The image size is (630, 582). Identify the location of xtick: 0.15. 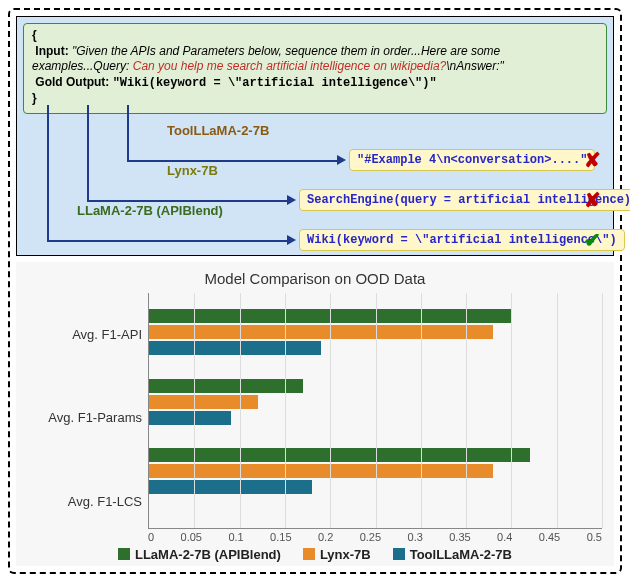
(280, 537).